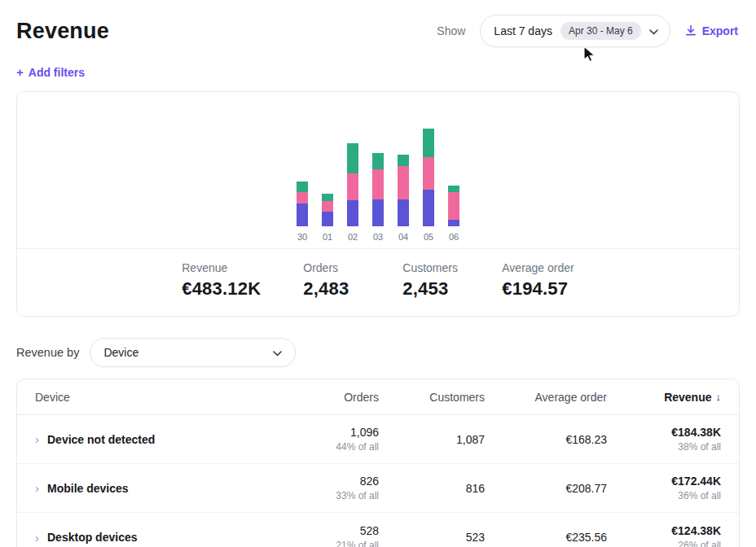 The height and width of the screenshot is (547, 756). I want to click on device-name: Mobile devices, so click(88, 488).